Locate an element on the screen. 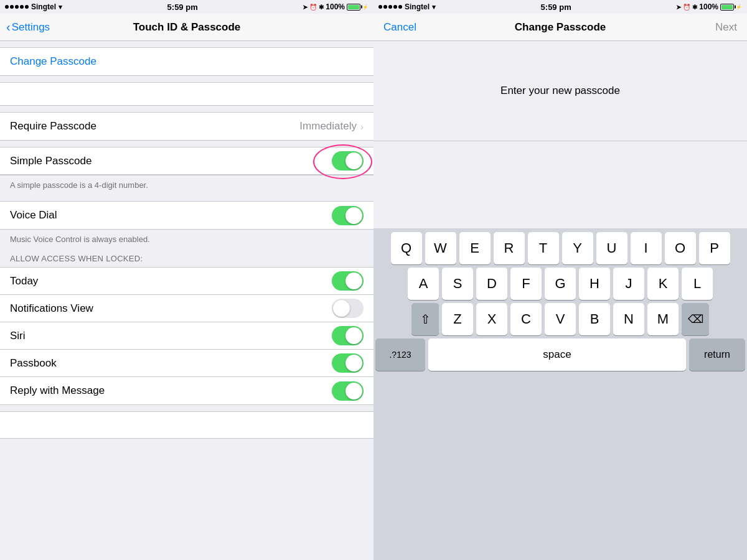  num-key: .?123 is located at coordinates (400, 355).